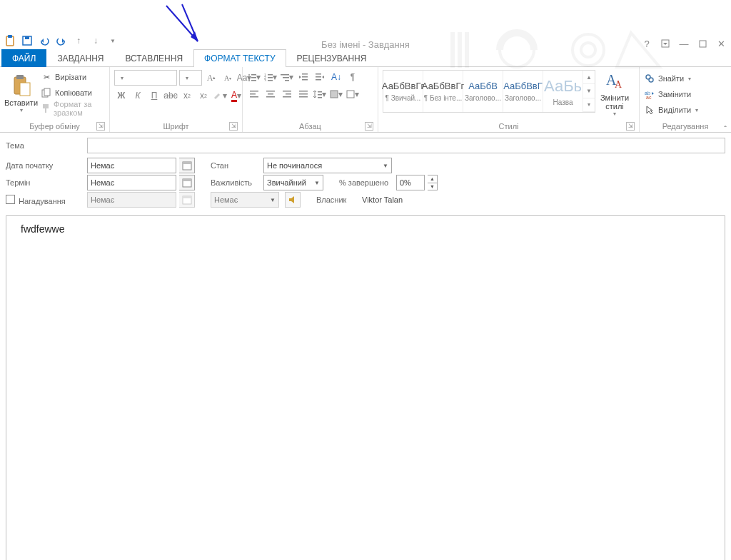  I want to click on start-date-combo: Немає, so click(131, 166).